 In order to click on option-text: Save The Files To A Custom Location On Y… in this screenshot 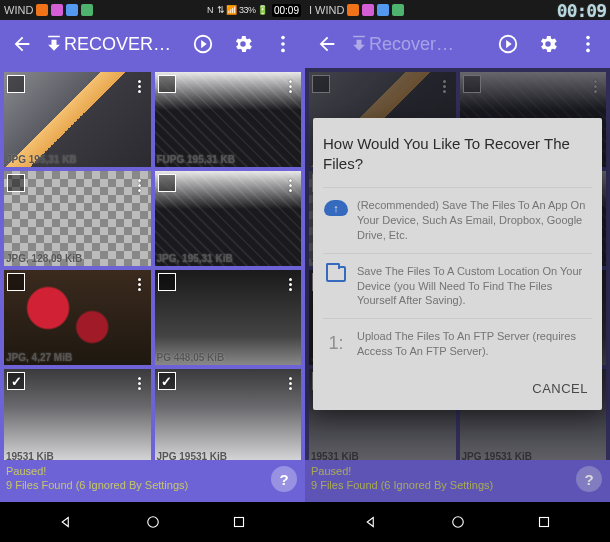, I will do `click(474, 286)`.